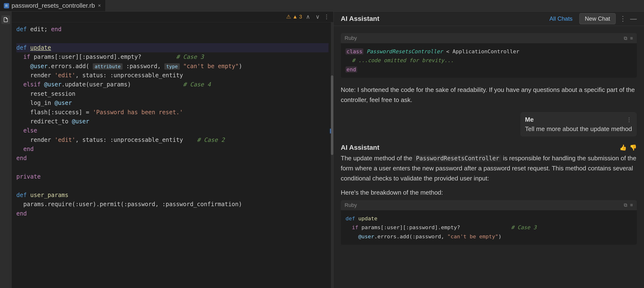 This screenshot has height=288, width=644. Describe the element at coordinates (172, 103) in the screenshot. I see `code-line: log_in @user` at that location.